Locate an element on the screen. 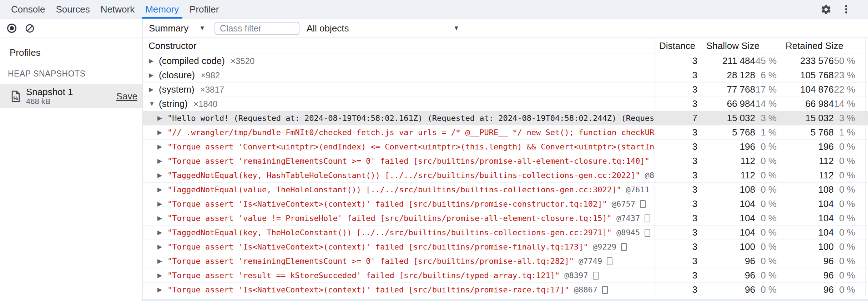 The image size is (868, 301). instance-count: ×3520 is located at coordinates (243, 61).